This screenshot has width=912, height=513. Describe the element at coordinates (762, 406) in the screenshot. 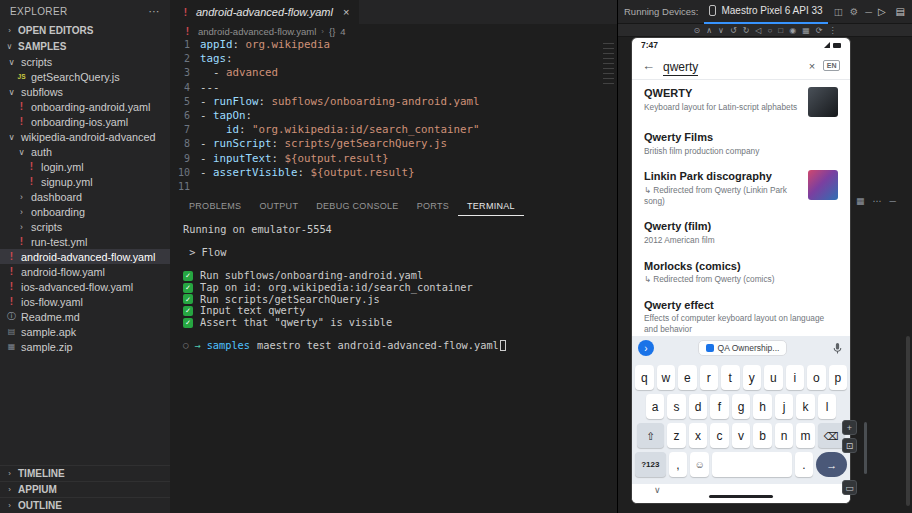

I see `key-h: h` at that location.